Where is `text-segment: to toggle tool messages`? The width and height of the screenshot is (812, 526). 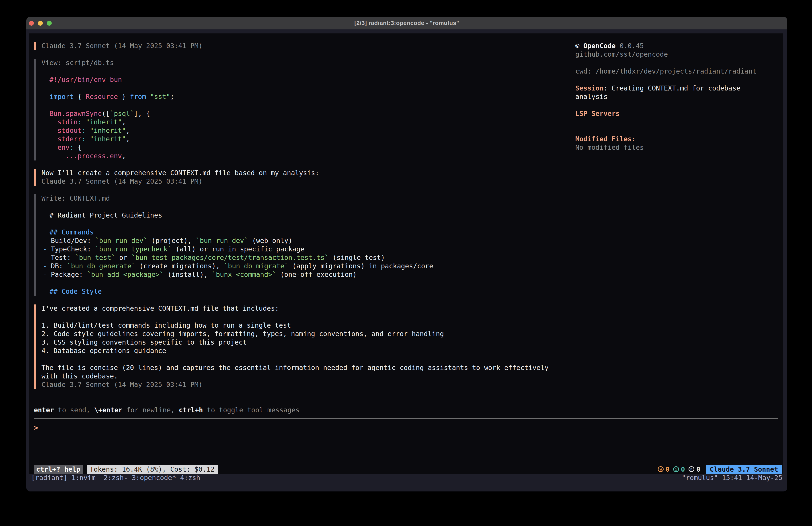
text-segment: to toggle tool messages is located at coordinates (251, 410).